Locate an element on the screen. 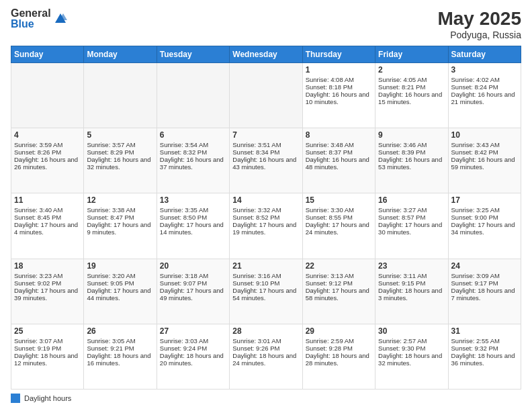  day-info: Daylight: 16 hours and 10 minutes. is located at coordinates (339, 98).